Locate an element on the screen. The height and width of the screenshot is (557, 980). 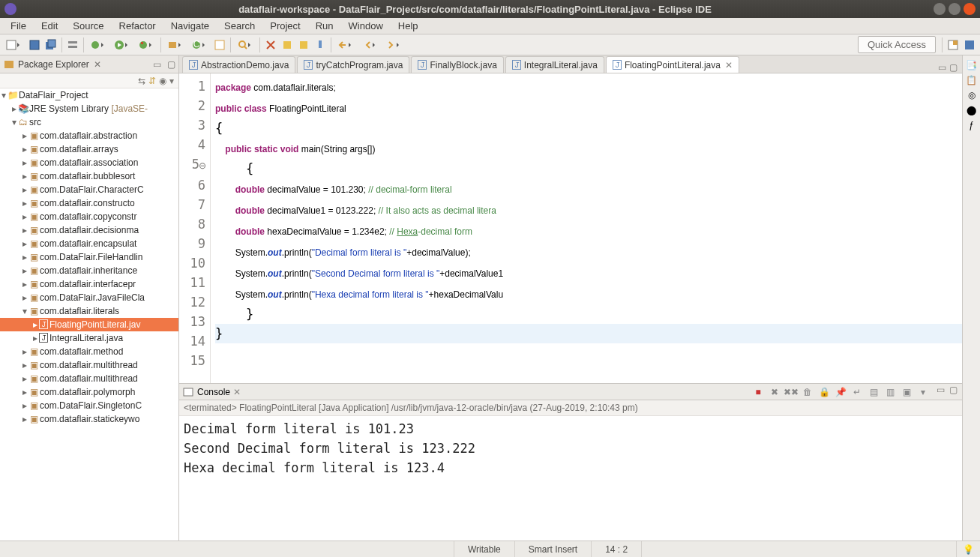
view-close-icon: ✕ is located at coordinates (97, 64).